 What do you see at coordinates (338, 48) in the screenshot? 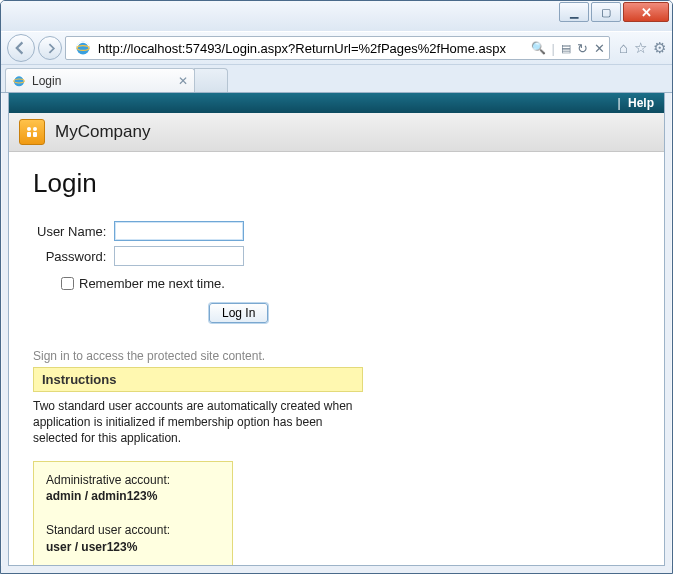
I see `address-bar: 🔎 | ▤ ↻ ✕` at bounding box center [338, 48].